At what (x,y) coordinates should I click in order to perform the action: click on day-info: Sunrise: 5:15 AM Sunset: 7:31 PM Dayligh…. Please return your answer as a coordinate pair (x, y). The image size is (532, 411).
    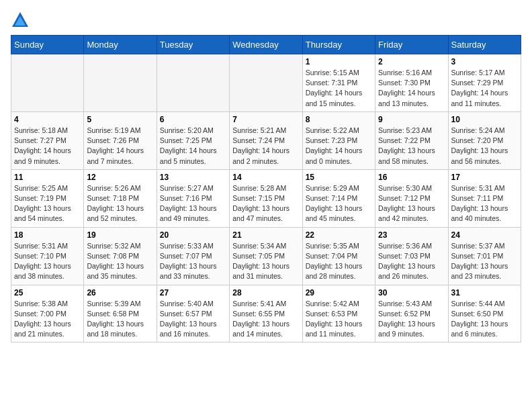
    Looking at the image, I should click on (339, 89).